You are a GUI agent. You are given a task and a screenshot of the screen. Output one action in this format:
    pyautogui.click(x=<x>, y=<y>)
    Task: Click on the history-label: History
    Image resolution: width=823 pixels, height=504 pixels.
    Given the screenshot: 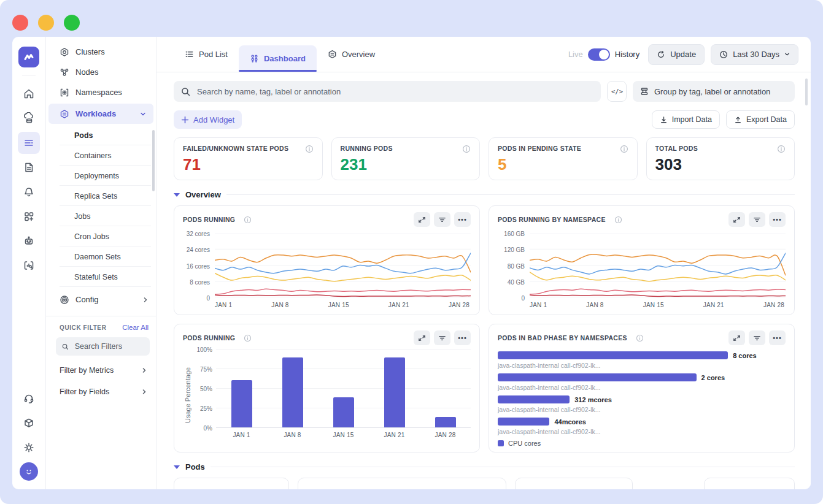 What is the action you would take?
    pyautogui.click(x=627, y=54)
    